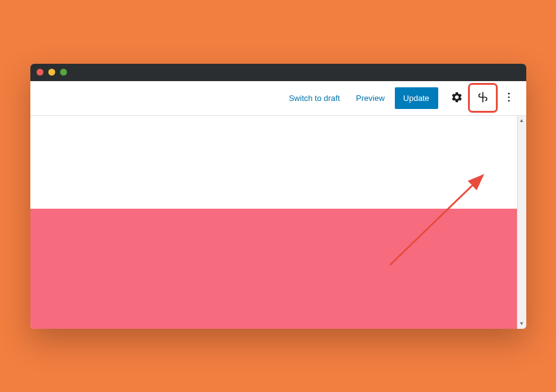 The height and width of the screenshot is (392, 556). What do you see at coordinates (370, 98) in the screenshot?
I see `preview-button: Preview` at bounding box center [370, 98].